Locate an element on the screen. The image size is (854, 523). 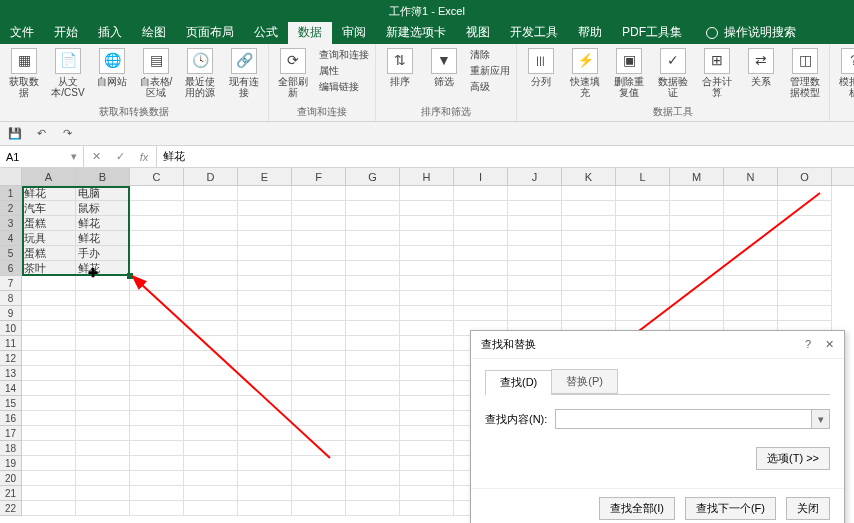
cell: 手办 is located at coordinates (103, 254).